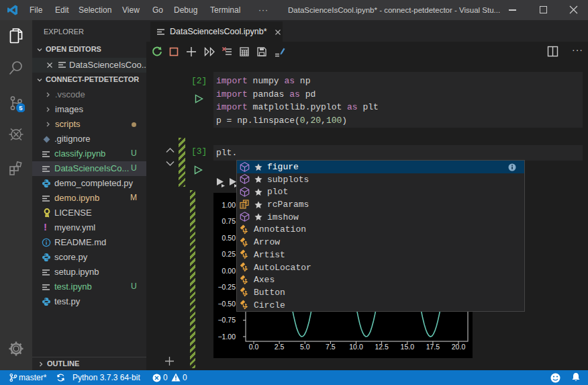 This screenshot has width=588, height=385. Describe the element at coordinates (230, 271) in the screenshot. I see `svg-text: 0.00` at that location.